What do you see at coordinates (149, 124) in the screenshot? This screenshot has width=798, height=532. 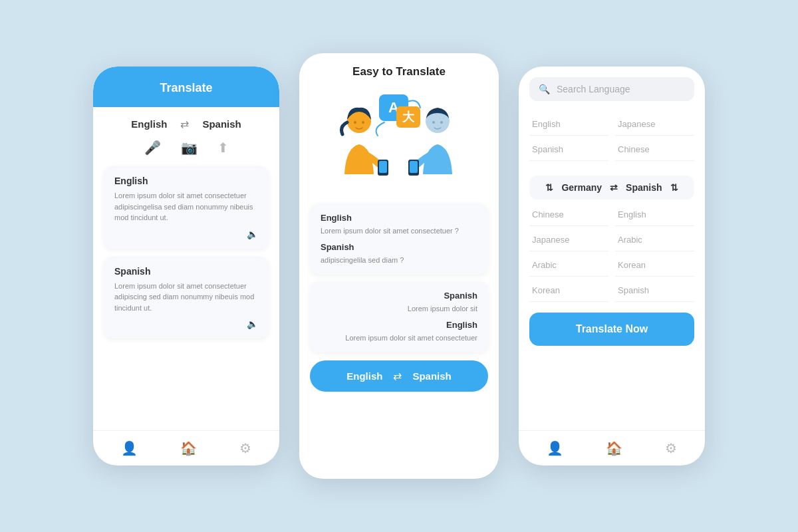 I see `from-lang: English` at bounding box center [149, 124].